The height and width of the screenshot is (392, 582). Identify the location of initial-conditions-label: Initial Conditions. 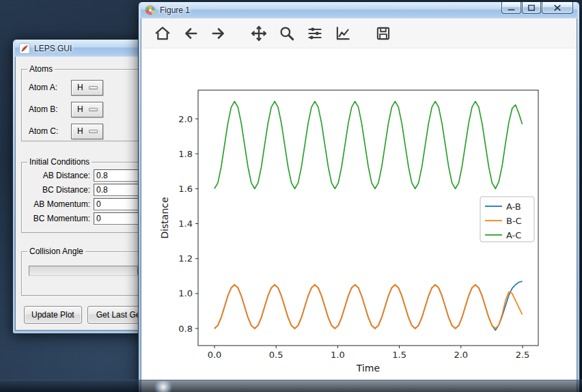
(59, 162).